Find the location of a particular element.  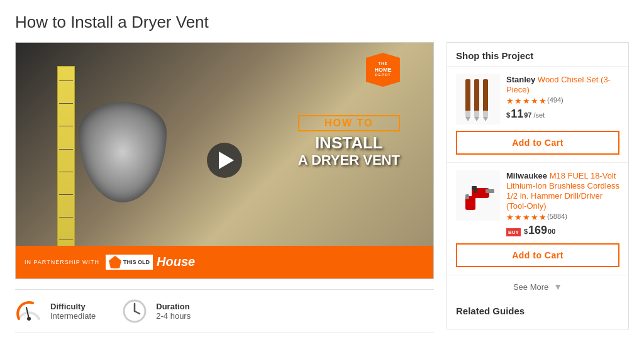

star-1: ★ is located at coordinates (510, 101).